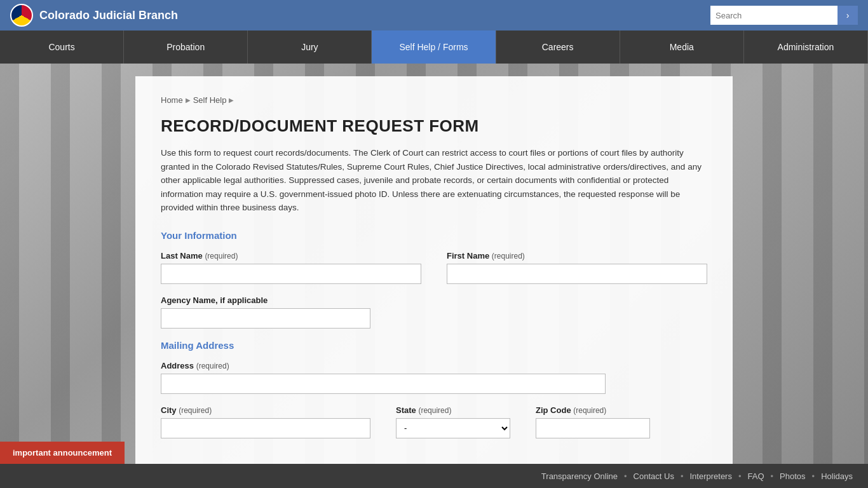  Describe the element at coordinates (291, 268) in the screenshot. I see `last-name-group: Last Name (required)` at that location.